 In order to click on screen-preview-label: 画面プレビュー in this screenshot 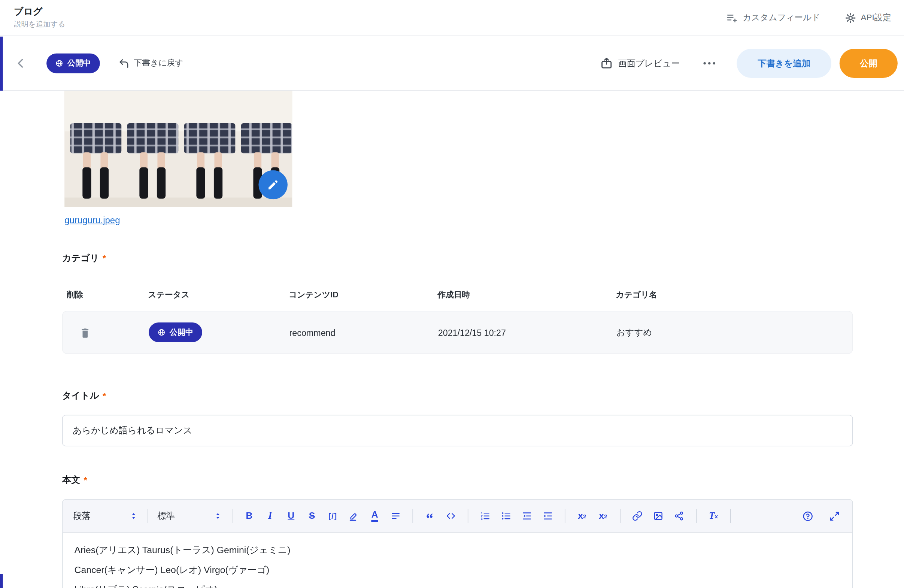, I will do `click(649, 63)`.